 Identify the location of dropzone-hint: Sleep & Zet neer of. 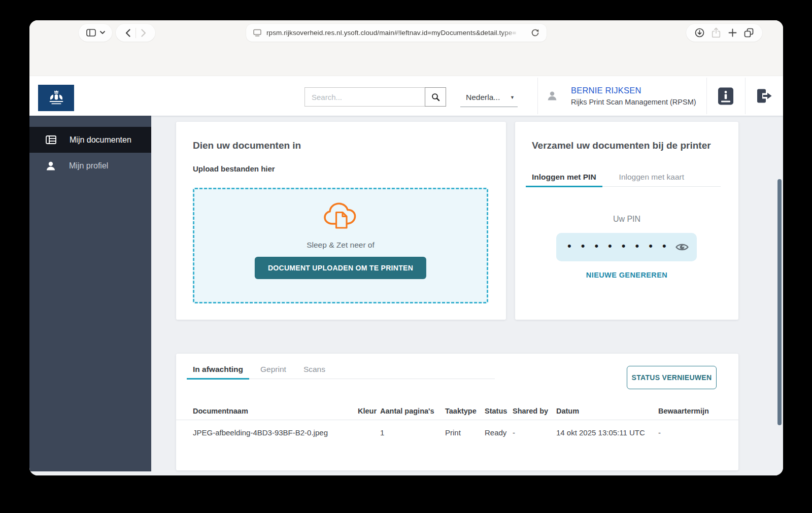
(341, 245).